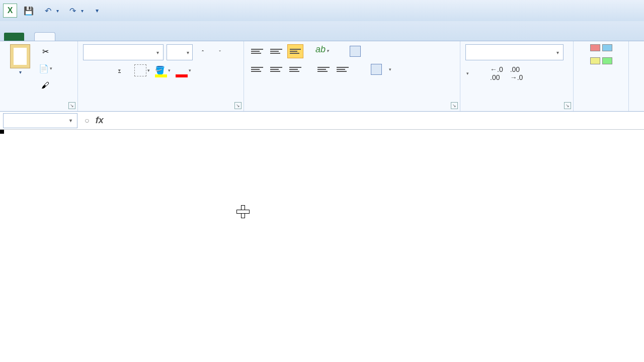 Image resolution: width=644 pixels, height=362 pixels. What do you see at coordinates (123, 70) in the screenshot?
I see `underline-button: ▾` at bounding box center [123, 70].